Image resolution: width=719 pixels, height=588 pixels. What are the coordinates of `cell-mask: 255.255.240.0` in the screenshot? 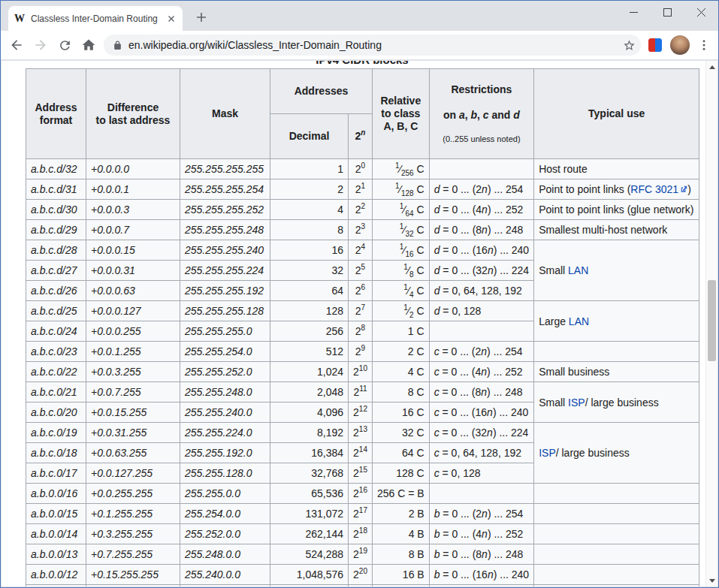 It's located at (225, 413).